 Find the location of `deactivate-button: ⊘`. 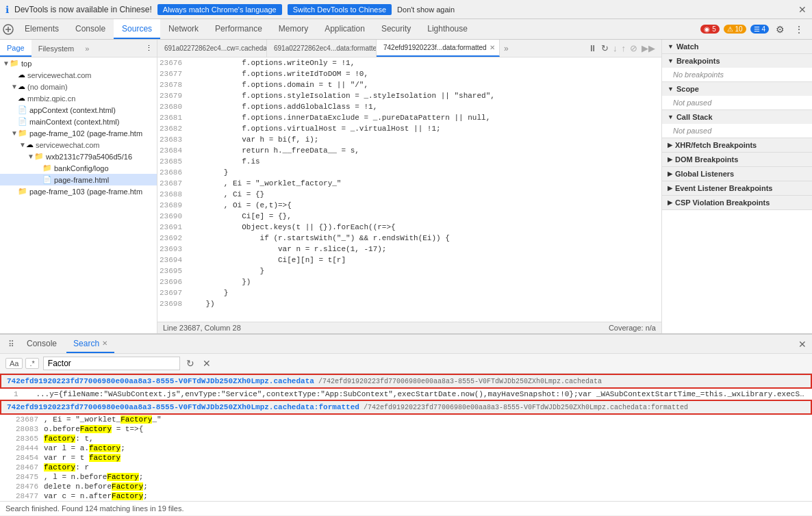

deactivate-button: ⊘ is located at coordinates (634, 48).